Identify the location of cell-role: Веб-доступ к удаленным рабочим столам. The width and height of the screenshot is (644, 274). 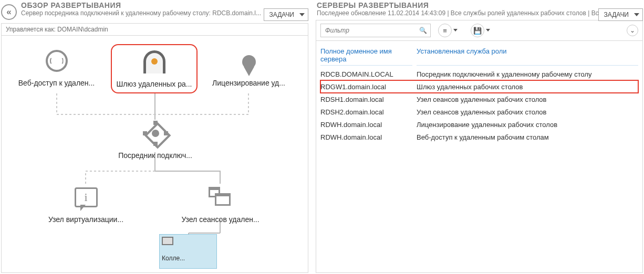
(527, 138).